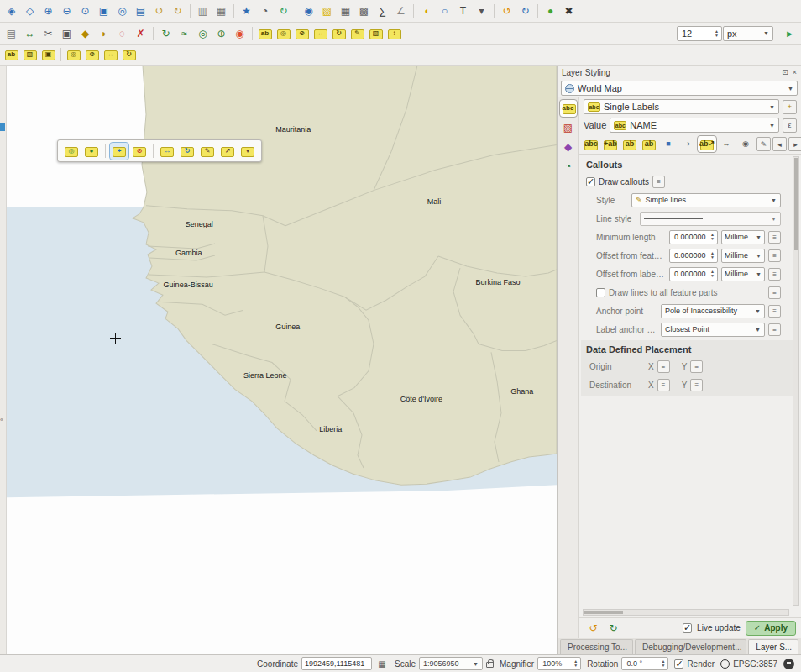 The width and height of the screenshot is (801, 672). I want to click on change-label-button: ✎, so click(207, 151).